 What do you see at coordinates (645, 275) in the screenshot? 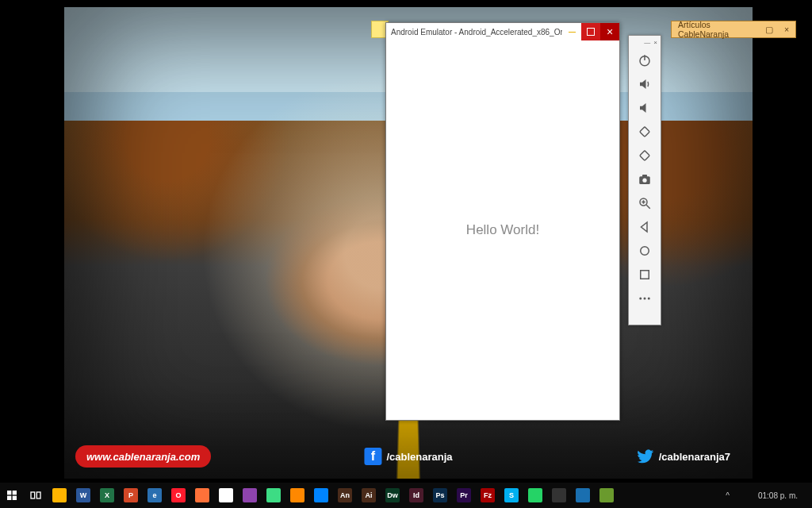
I see `overview-icon` at bounding box center [645, 275].